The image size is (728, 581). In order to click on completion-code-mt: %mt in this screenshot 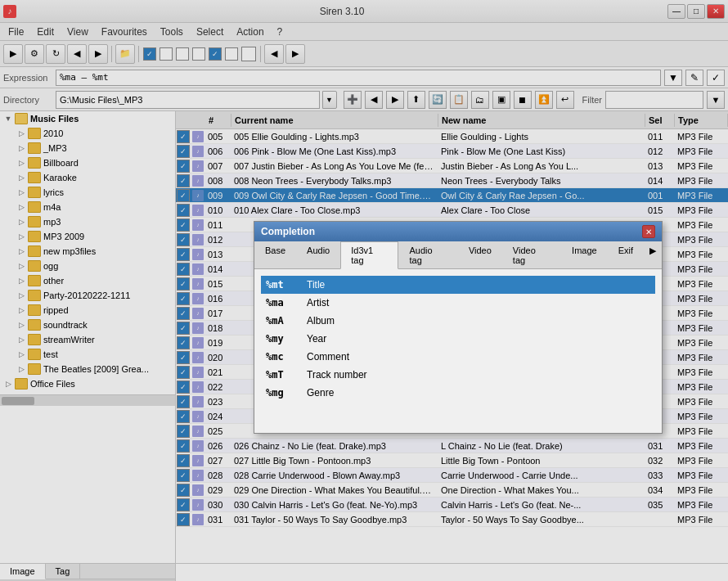, I will do `click(281, 285)`.